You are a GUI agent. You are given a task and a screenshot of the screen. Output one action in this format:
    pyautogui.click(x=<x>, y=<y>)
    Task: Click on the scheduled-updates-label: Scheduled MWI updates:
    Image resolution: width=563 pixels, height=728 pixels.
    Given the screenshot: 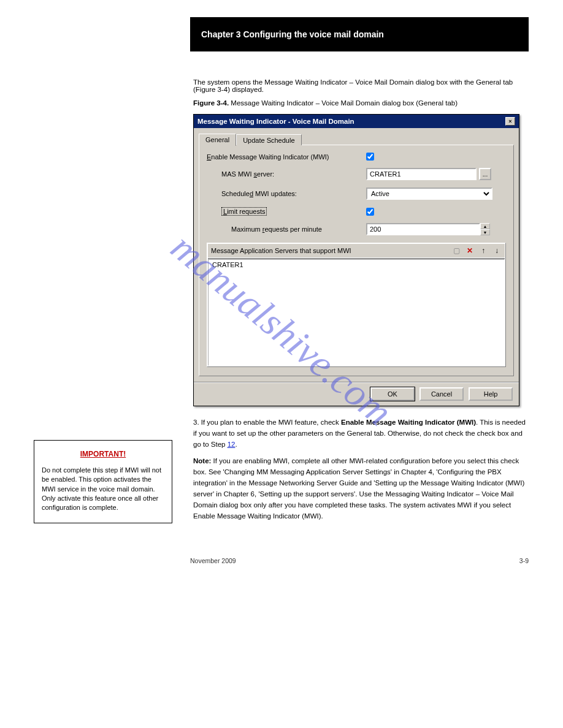 What is the action you would take?
    pyautogui.click(x=286, y=194)
    